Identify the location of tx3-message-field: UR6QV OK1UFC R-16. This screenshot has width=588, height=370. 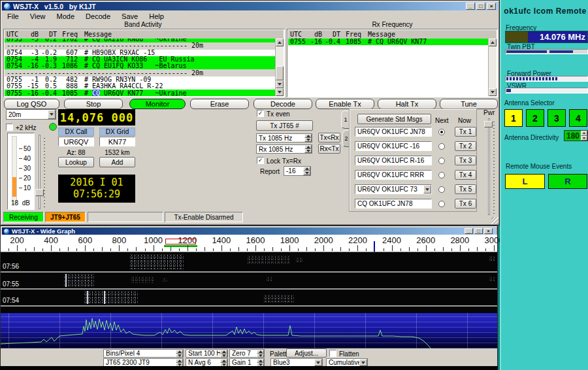
(393, 161).